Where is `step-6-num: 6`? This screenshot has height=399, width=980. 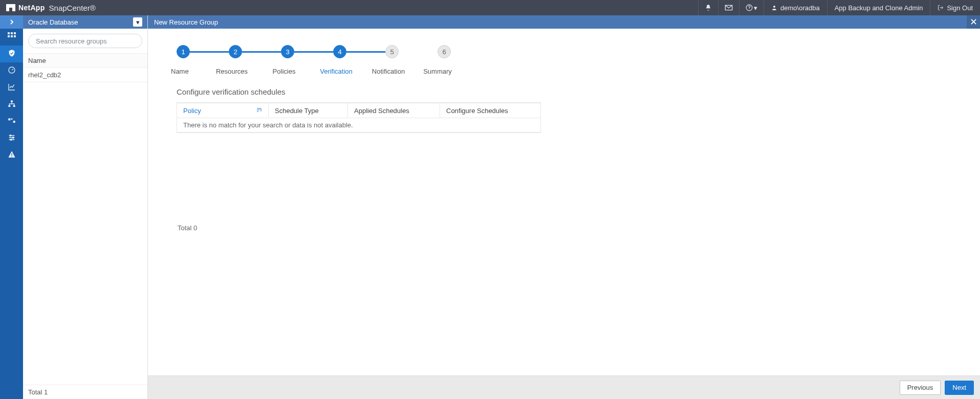 step-6-num: 6 is located at coordinates (444, 52).